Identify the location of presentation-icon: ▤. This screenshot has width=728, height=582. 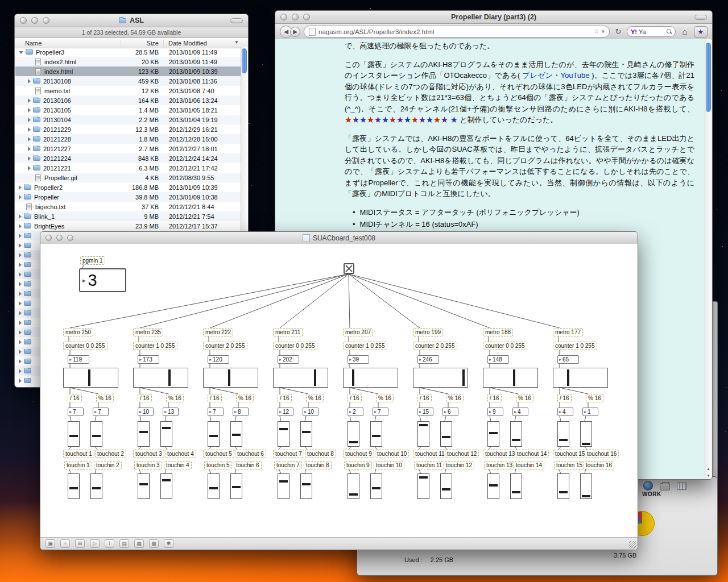
(124, 543).